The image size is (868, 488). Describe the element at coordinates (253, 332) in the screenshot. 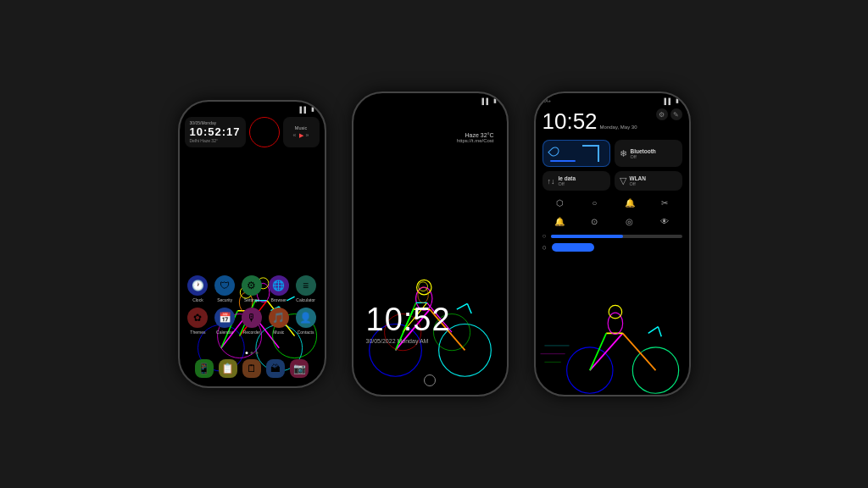

I see `recorder-label: Recorder` at that location.